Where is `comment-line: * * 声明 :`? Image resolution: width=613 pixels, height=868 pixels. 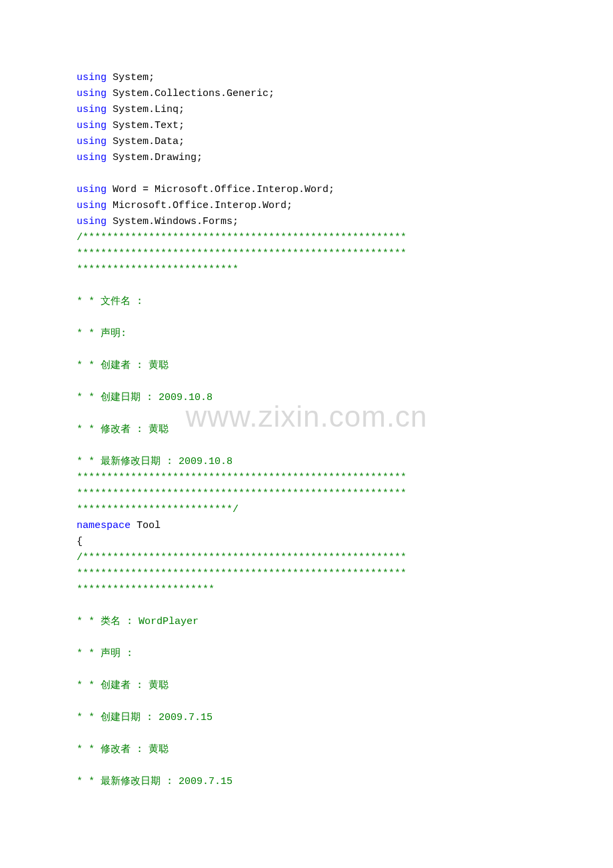 comment-line: * * 声明 : is located at coordinates (105, 653).